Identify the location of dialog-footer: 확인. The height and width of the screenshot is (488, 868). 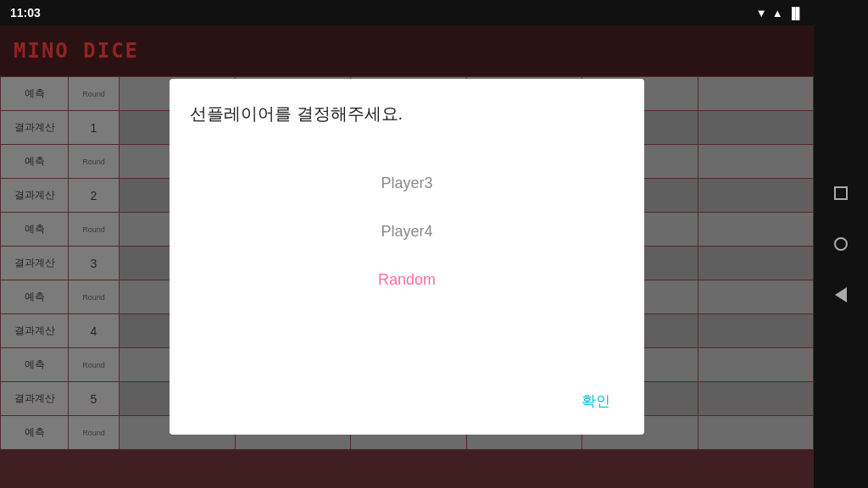
(407, 393).